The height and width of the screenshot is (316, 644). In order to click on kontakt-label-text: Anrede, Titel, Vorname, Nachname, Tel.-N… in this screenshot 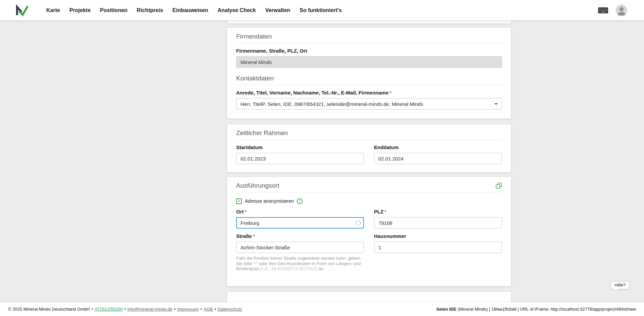, I will do `click(312, 92)`.